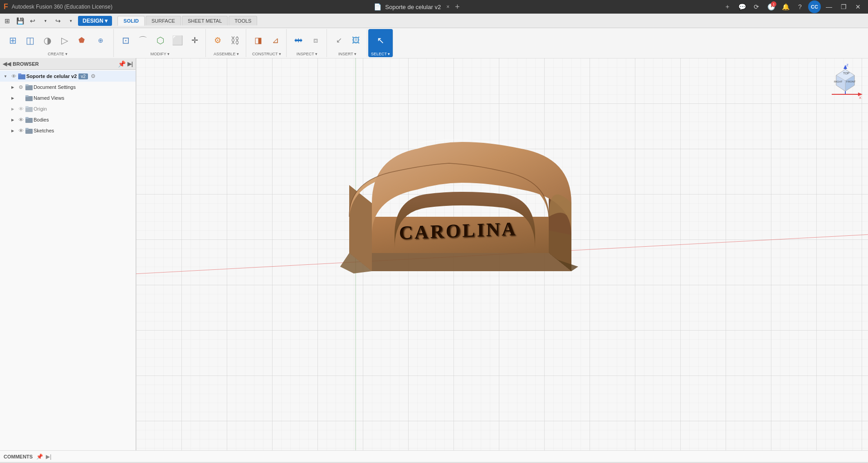 The image size is (868, 463). What do you see at coordinates (18, 457) in the screenshot?
I see `comments-label: COMMENTS` at bounding box center [18, 457].